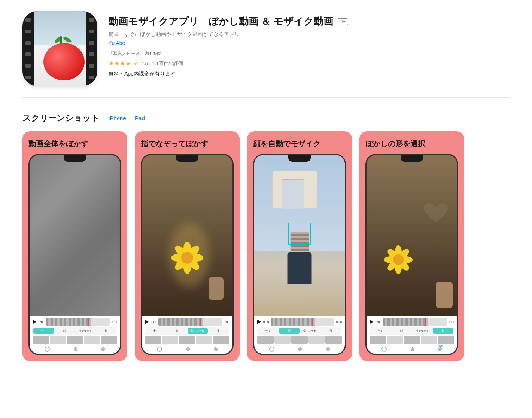  What do you see at coordinates (339, 322) in the screenshot?
I see `time-end: 0:20` at bounding box center [339, 322].